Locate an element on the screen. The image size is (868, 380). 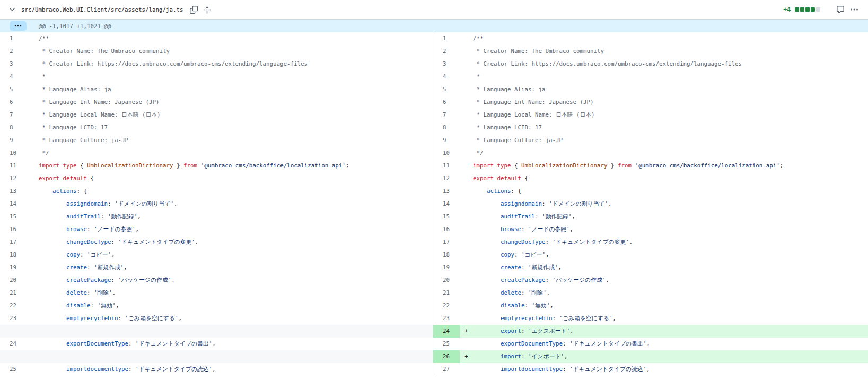
line-number-new: 10 is located at coordinates (446, 153).